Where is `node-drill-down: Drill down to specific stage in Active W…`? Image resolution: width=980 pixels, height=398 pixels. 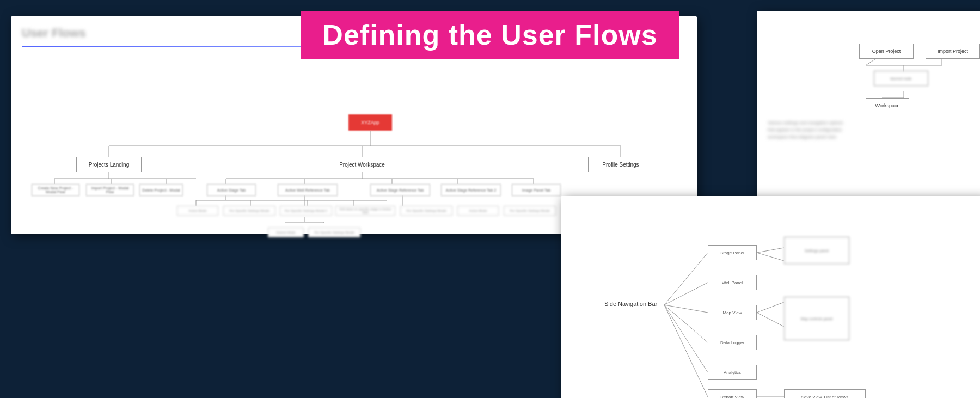 node-drill-down: Drill down to specific stage in Active W… is located at coordinates (365, 211).